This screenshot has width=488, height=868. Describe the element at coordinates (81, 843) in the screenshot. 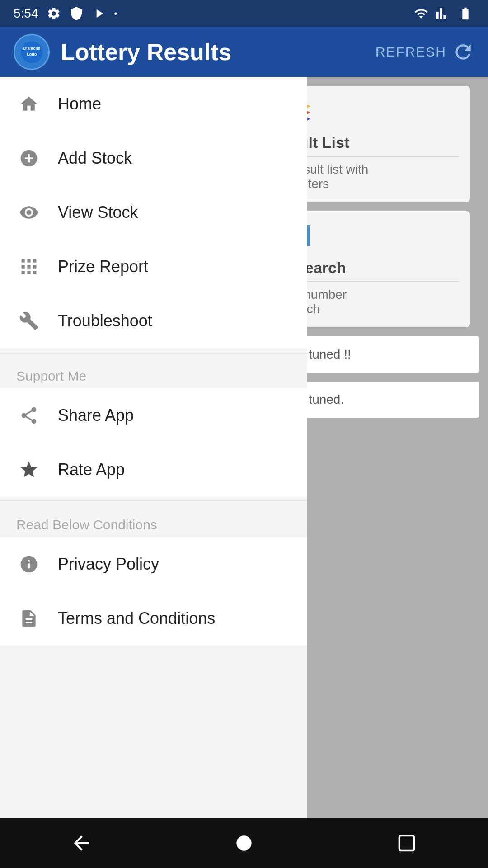

I see `back-button` at that location.